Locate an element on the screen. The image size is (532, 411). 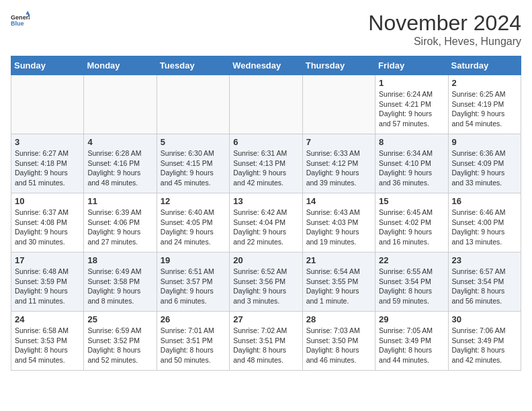
table-row: 22Sunrise: 6:55 AM Sunset: 3:54 PM Dayli… is located at coordinates (412, 282).